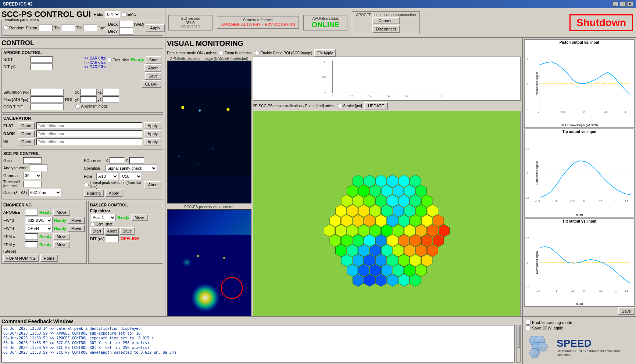  Describe the element at coordinates (153, 68) in the screenshot. I see `abort-button: Abort` at that location.